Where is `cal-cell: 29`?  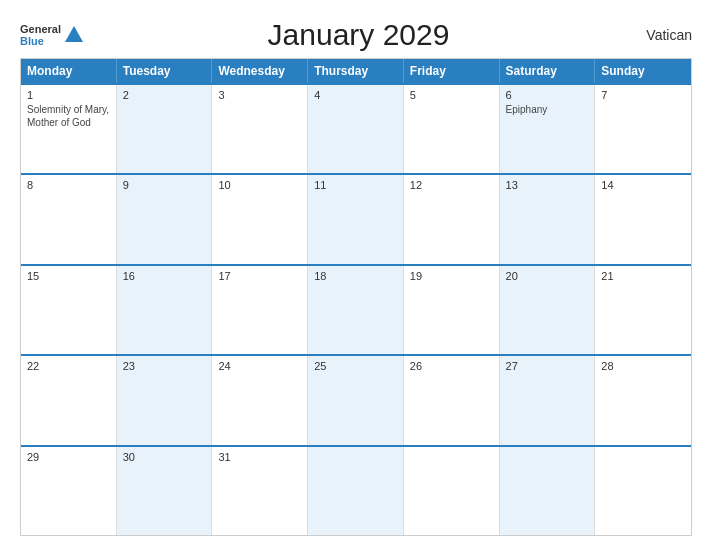 cal-cell: 29 is located at coordinates (69, 491).